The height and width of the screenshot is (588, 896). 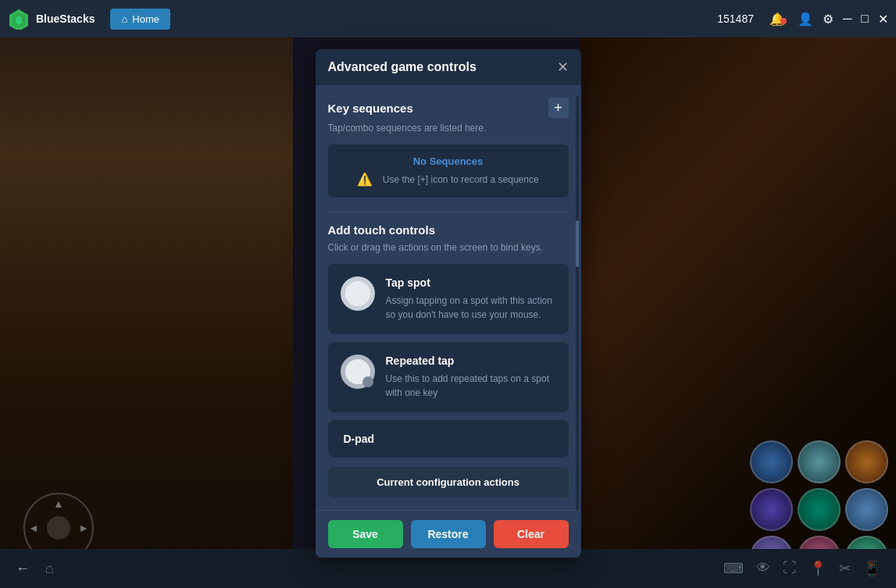 What do you see at coordinates (531, 534) in the screenshot?
I see `clear-button: Clear` at bounding box center [531, 534].